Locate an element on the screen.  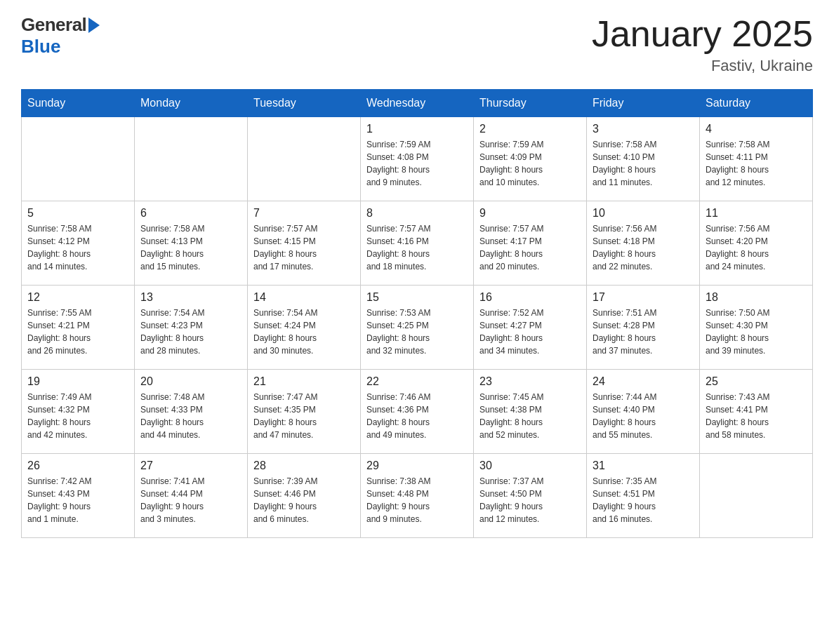
day-number: 18 is located at coordinates (756, 297).